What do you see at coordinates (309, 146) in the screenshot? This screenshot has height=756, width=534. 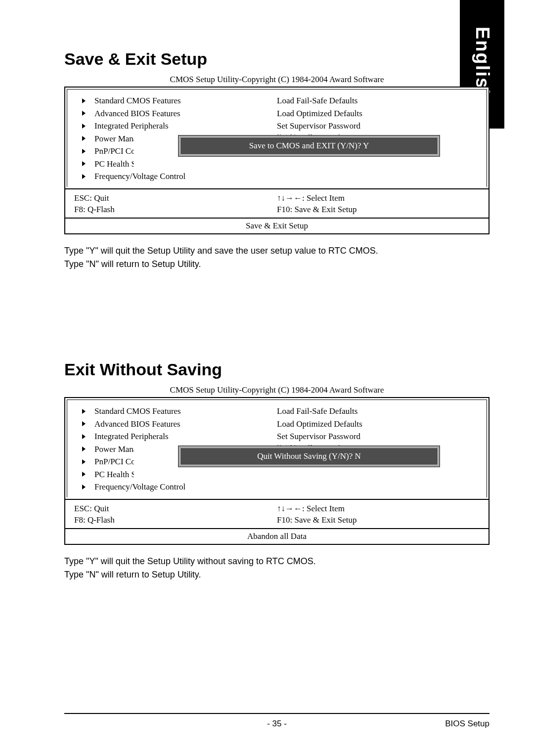 I see `save-confirm-popup: Save to CMOS and EXIT (Y/N)? Y` at bounding box center [309, 146].